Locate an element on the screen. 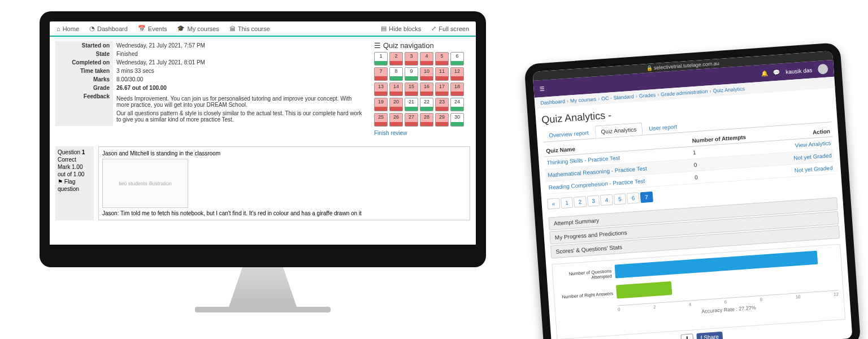 The height and width of the screenshot is (339, 868). quiz-nav-28: 28 is located at coordinates (427, 120).